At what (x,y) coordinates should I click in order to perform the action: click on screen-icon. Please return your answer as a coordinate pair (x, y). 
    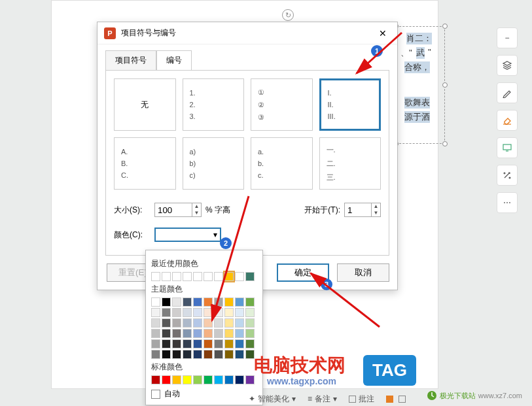
    Looking at the image, I should click on (507, 148).